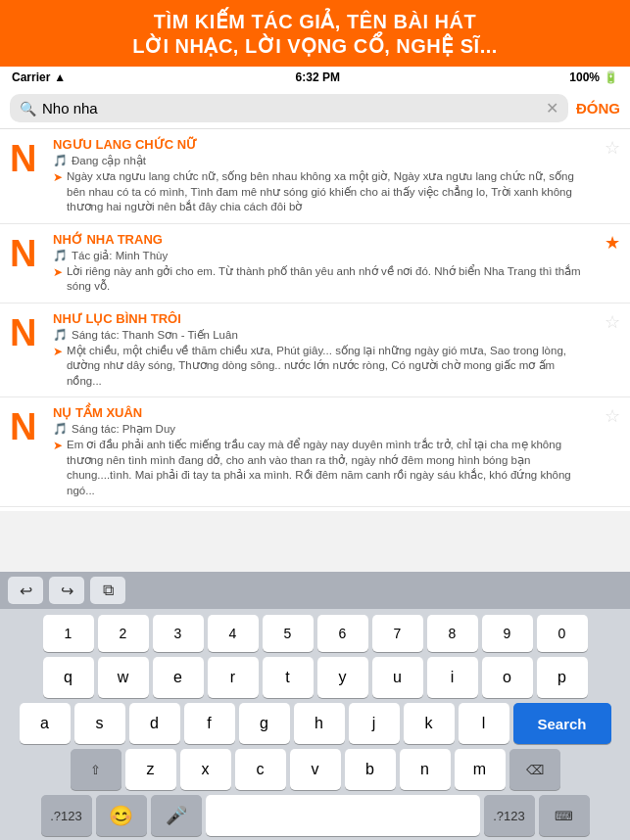 This screenshot has height=840, width=630. What do you see at coordinates (343, 816) in the screenshot?
I see `space-key` at bounding box center [343, 816].